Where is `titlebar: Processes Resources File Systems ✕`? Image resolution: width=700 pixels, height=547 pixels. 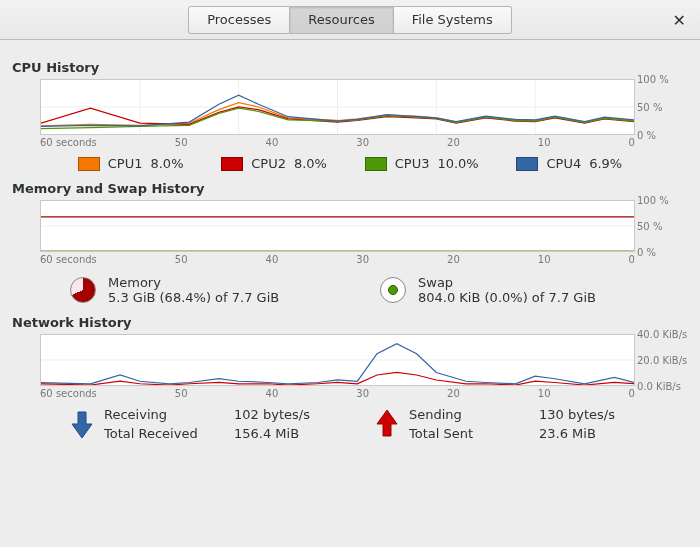 titlebar: Processes Resources File Systems ✕ is located at coordinates (350, 20).